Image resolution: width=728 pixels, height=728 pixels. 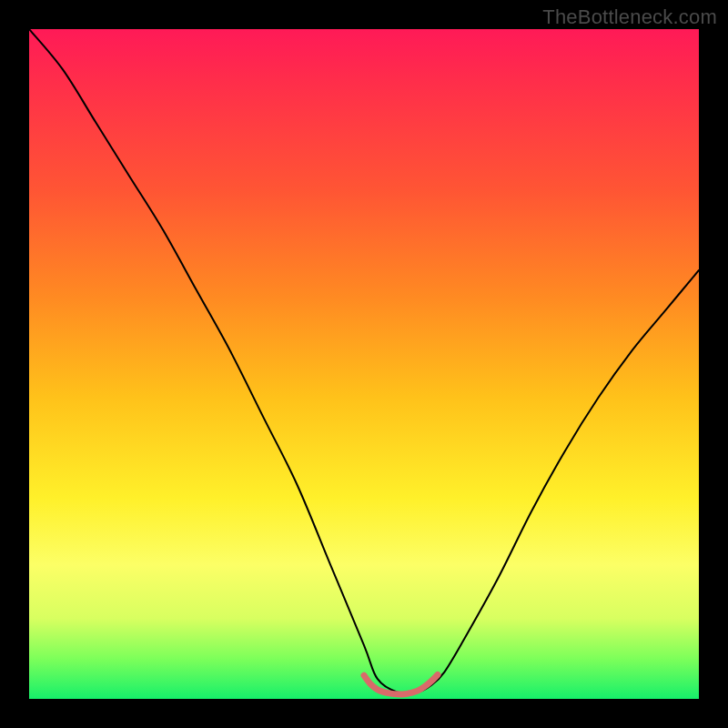 What do you see at coordinates (630, 17) in the screenshot?
I see `watermark-text: TheBottleneck.com` at bounding box center [630, 17].